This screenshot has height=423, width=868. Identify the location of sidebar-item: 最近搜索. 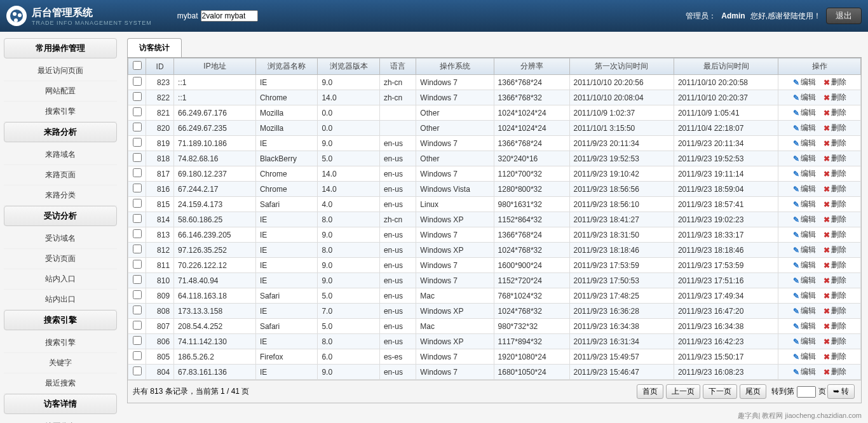
(60, 384).